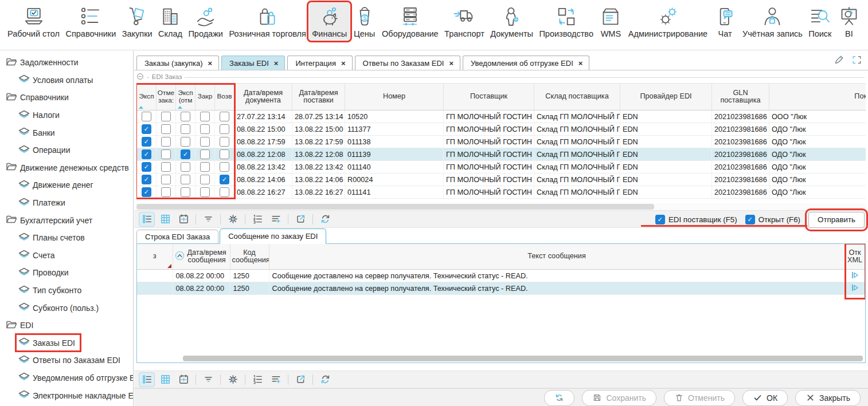 The height and width of the screenshot is (406, 868). Describe the element at coordinates (696, 220) in the screenshot. I see `edi-supplier-checkbox: ✓ EDI поставщик (F5)` at that location.